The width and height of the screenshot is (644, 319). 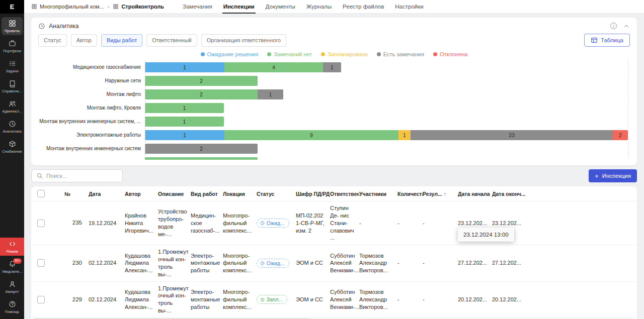 I want to click on legend-item-waiting: Ожидание решения, so click(x=229, y=54).